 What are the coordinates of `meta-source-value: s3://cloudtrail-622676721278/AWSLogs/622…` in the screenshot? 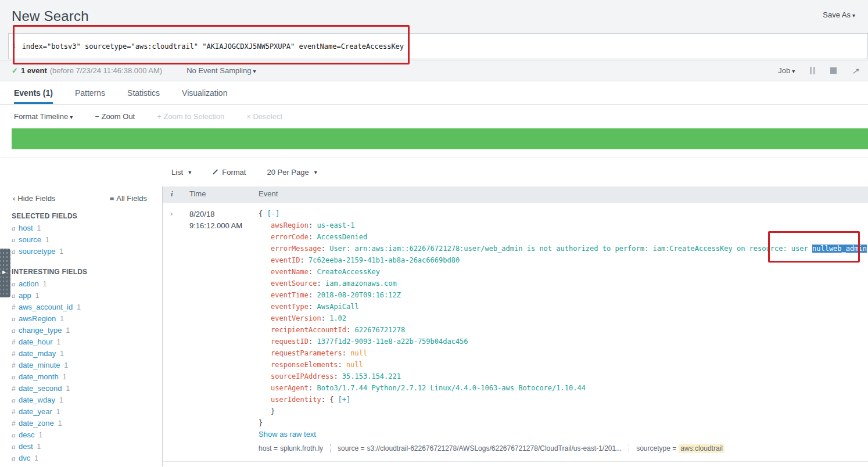 It's located at (494, 448).